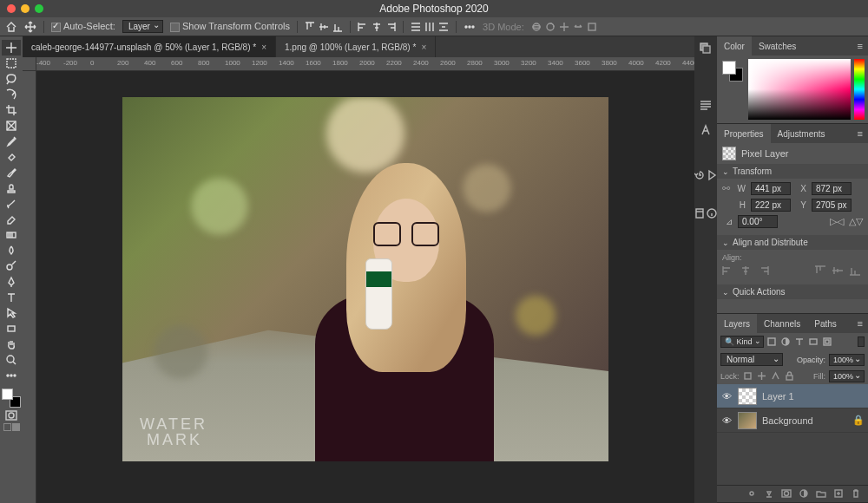 The image size is (868, 503). Describe the element at coordinates (847, 376) in the screenshot. I see `fill-input: 100%` at that location.